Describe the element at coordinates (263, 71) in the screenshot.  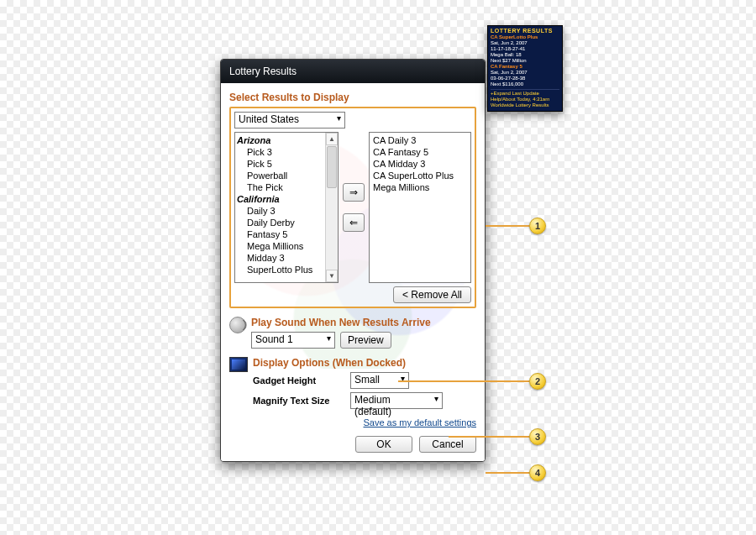
I see `dialog-title: Lottery Results` at that location.